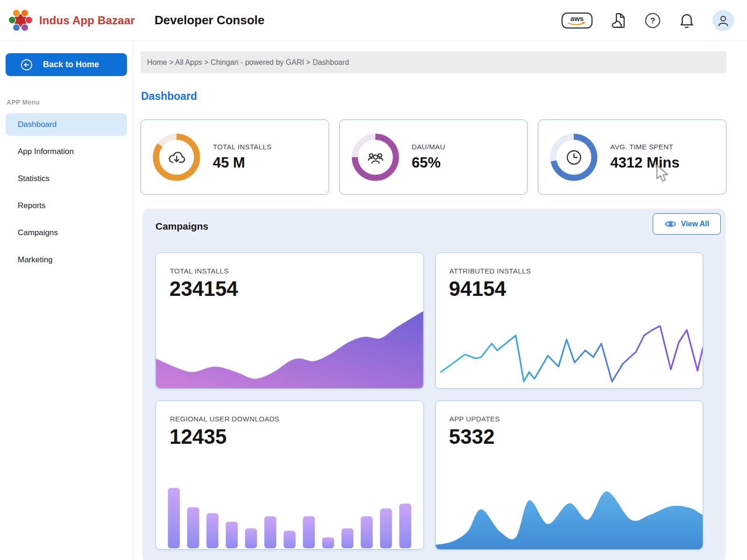 The height and width of the screenshot is (560, 747). I want to click on sidebar-item-label: Campaigns, so click(38, 233).